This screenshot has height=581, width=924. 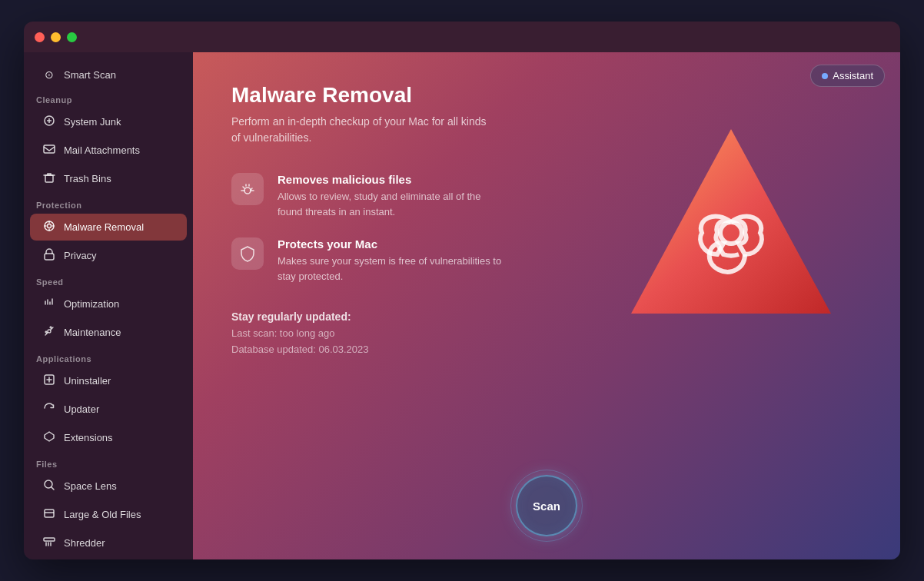 What do you see at coordinates (731, 229) in the screenshot?
I see `biohazard-svg` at bounding box center [731, 229].